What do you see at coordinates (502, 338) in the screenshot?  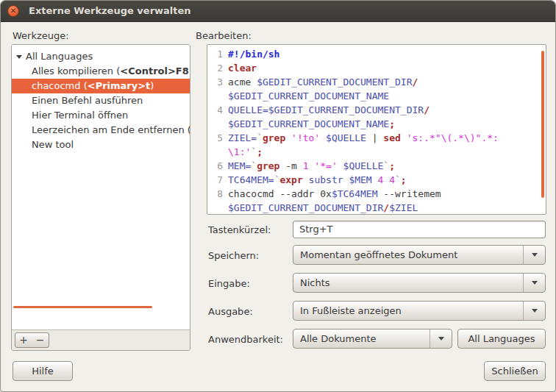 I see `all-languages-button: All Languages` at bounding box center [502, 338].